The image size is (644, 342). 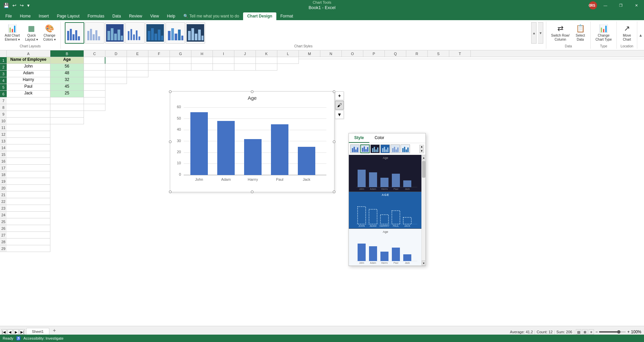 I want to click on cell-c2, so click(x=95, y=67).